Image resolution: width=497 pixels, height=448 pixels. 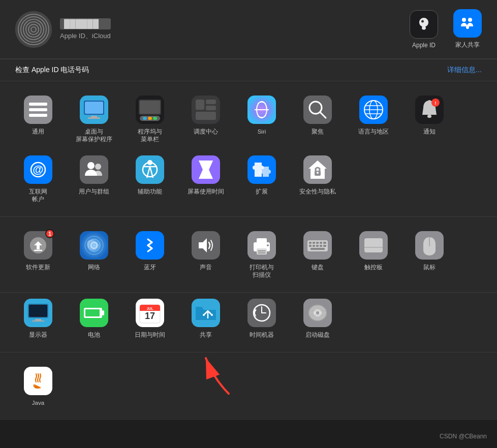 I want to click on notifications-icon: !, so click(x=429, y=110).